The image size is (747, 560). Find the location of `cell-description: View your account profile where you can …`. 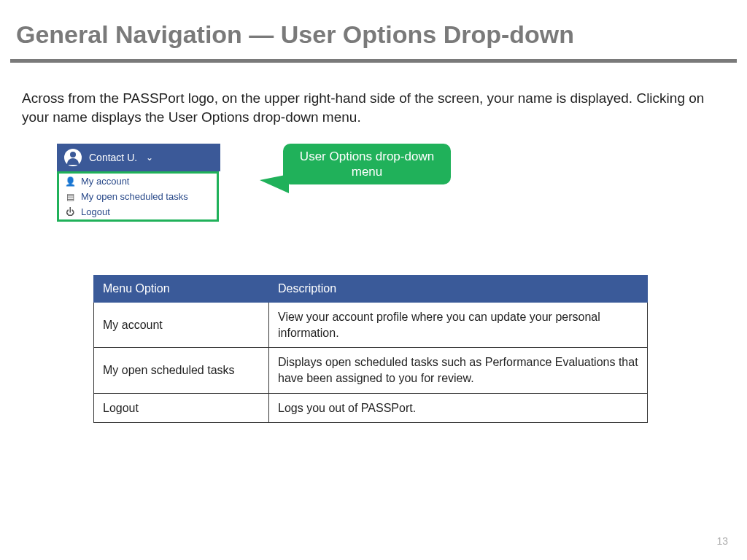

cell-description: View your account profile where you can … is located at coordinates (458, 325).